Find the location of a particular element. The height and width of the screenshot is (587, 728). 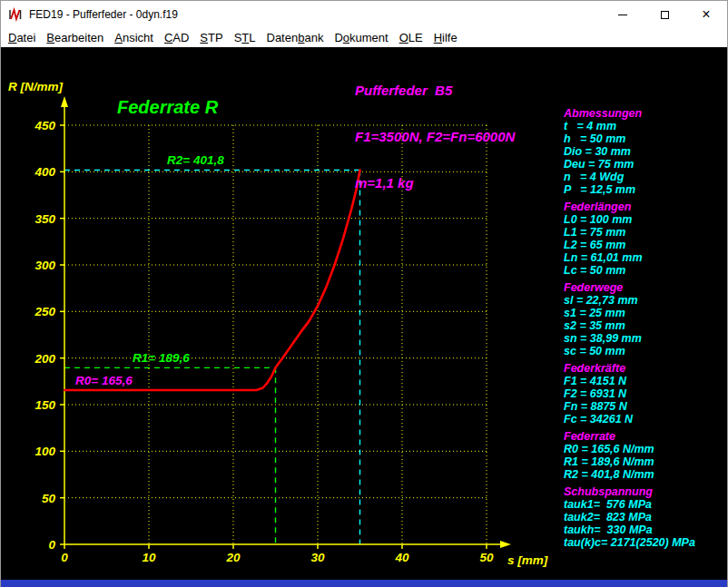

menu-item-ansicht: Ansicht is located at coordinates (134, 38).